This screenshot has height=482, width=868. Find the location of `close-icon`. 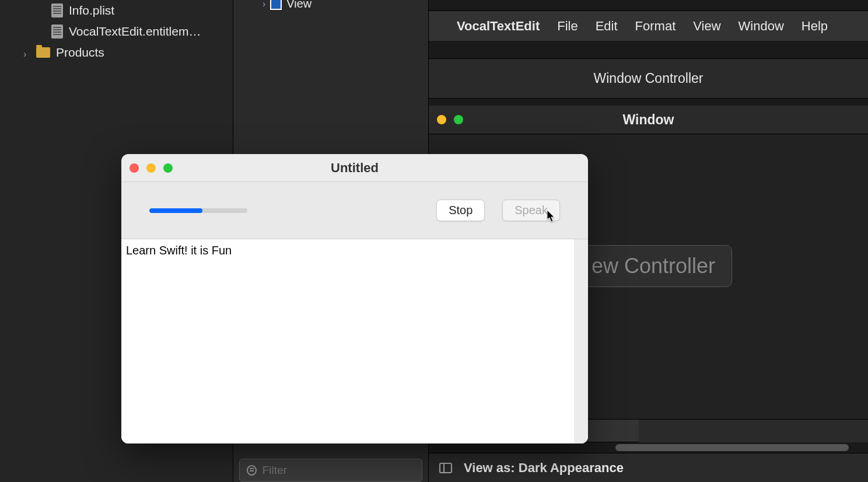

close-icon is located at coordinates (134, 168).